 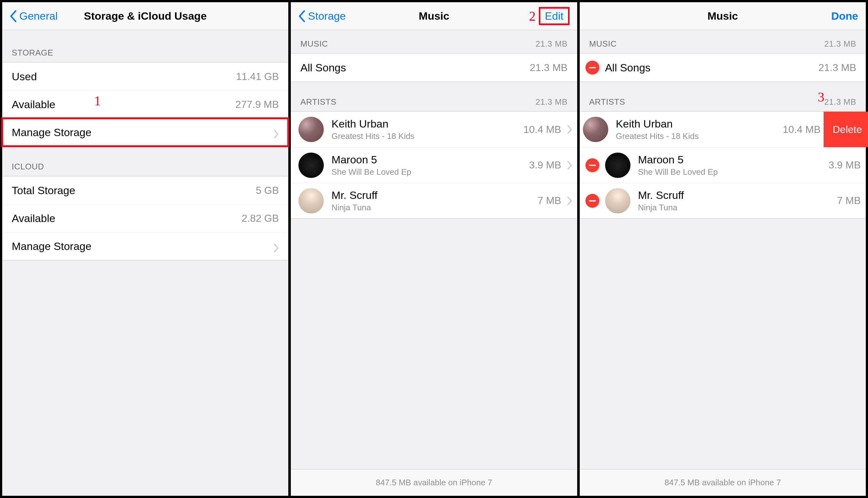 What do you see at coordinates (98, 101) in the screenshot?
I see `annotation-1: 1` at bounding box center [98, 101].